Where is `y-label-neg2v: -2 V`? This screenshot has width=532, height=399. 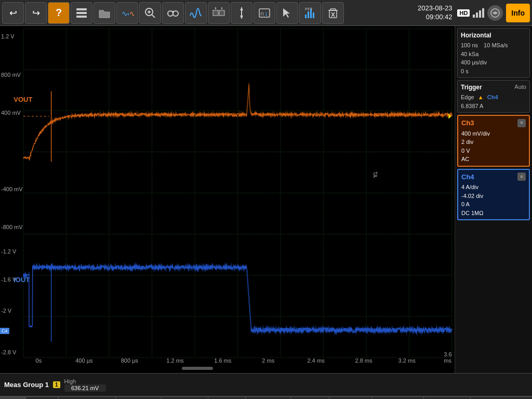 y-label-neg2v: -2 V is located at coordinates (6, 311).